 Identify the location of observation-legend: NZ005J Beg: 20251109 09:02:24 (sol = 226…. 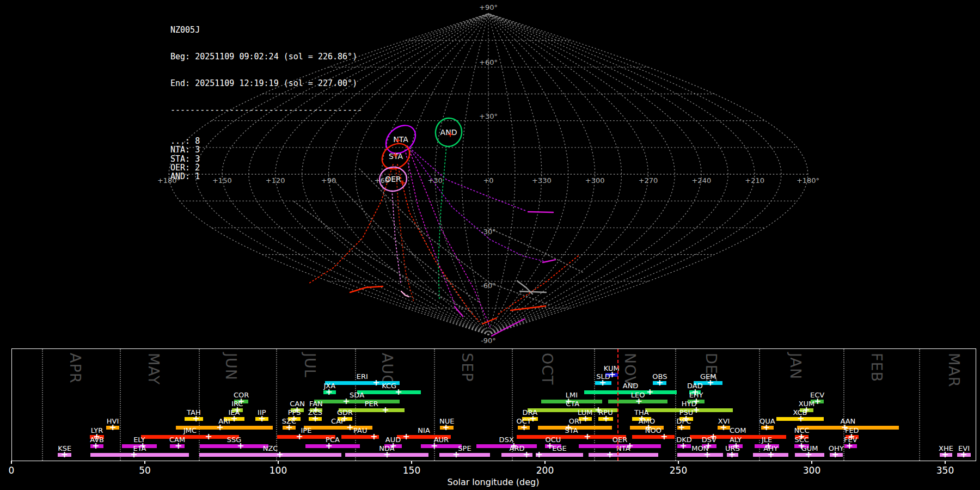
(266, 103).